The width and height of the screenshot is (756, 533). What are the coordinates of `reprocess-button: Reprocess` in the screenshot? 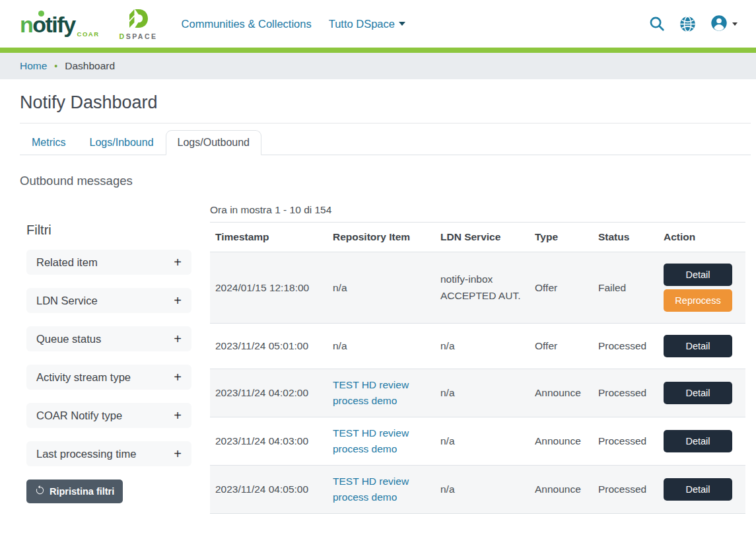 It's located at (698, 301).